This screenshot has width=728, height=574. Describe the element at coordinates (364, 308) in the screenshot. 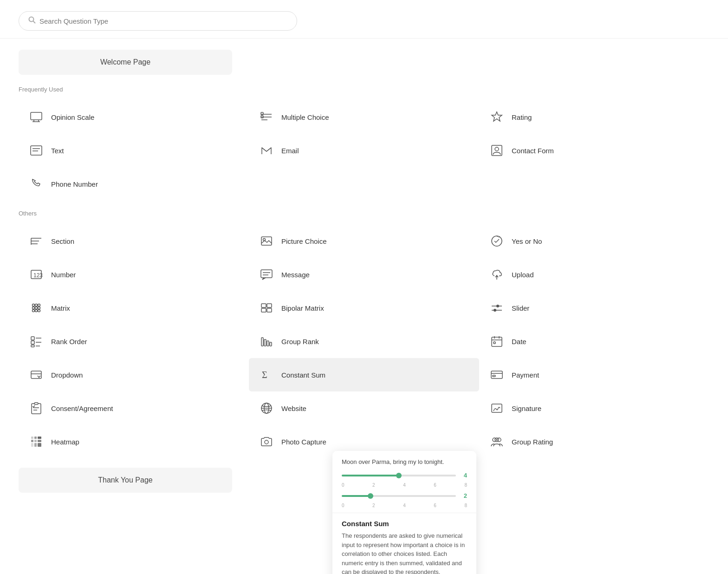

I see `item-bipolar-matrix: Bipolar Matrix` at that location.